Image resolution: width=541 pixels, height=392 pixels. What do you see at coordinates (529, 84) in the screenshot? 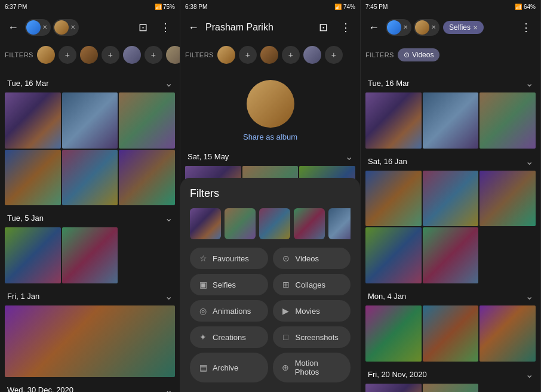
I see `chevron-r0: ⌄` at bounding box center [529, 84].